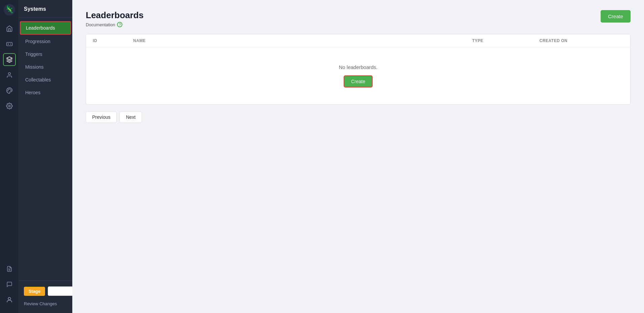 The height and width of the screenshot is (313, 644). I want to click on chat-nav-icon, so click(9, 284).